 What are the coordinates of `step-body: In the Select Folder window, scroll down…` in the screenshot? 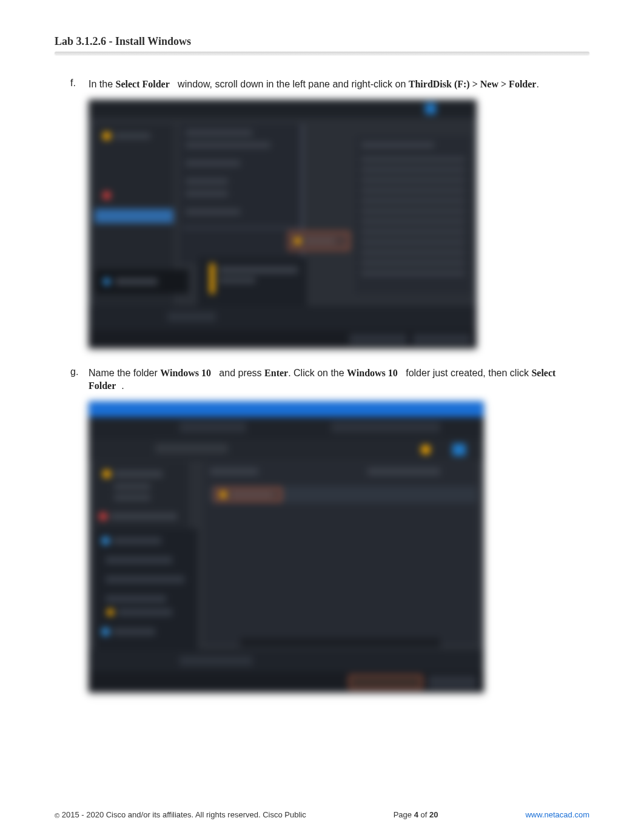 It's located at (339, 84).